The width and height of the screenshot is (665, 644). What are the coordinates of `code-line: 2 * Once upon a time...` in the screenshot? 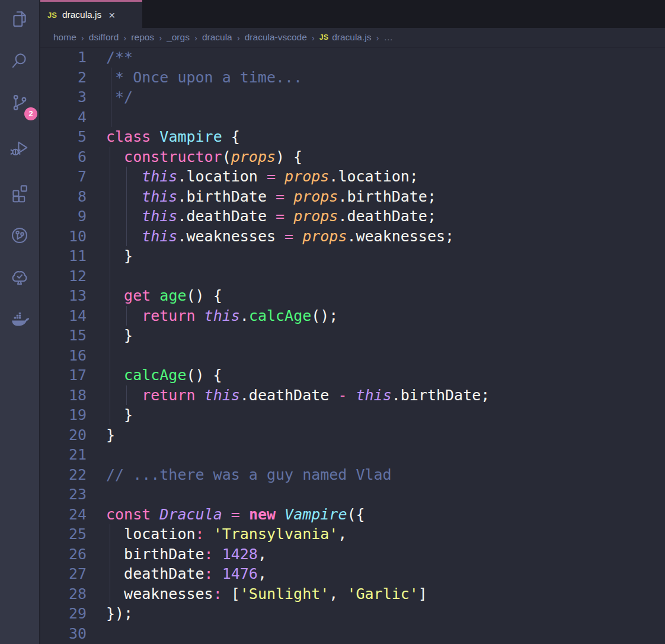 It's located at (353, 78).